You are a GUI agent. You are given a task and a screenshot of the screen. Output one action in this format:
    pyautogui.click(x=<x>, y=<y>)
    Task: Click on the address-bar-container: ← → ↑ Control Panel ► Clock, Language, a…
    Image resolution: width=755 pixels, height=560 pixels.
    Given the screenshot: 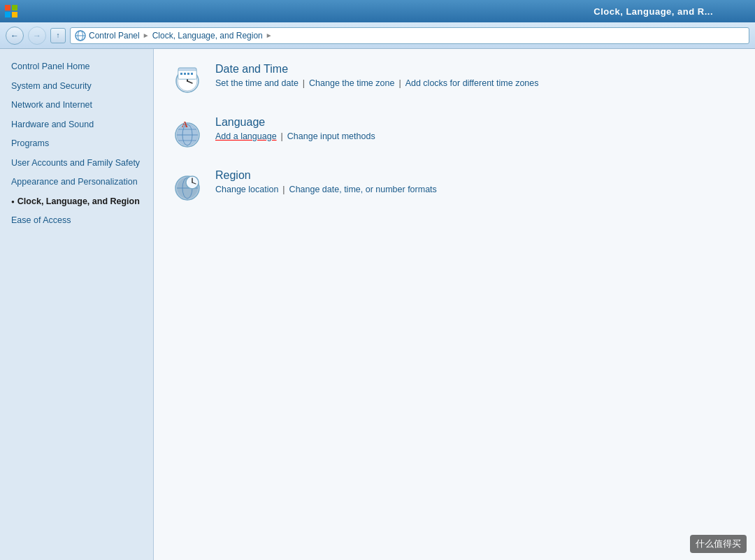 What is the action you would take?
    pyautogui.click(x=378, y=36)
    